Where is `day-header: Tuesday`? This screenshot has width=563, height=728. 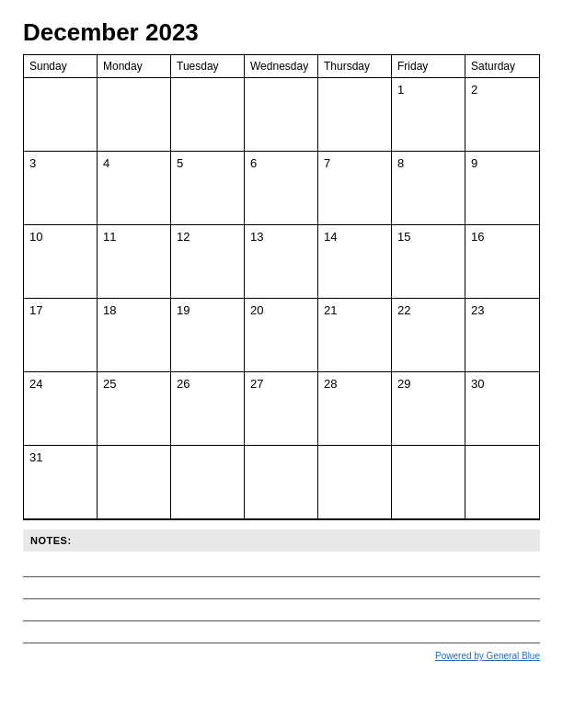 day-header: Tuesday is located at coordinates (208, 66).